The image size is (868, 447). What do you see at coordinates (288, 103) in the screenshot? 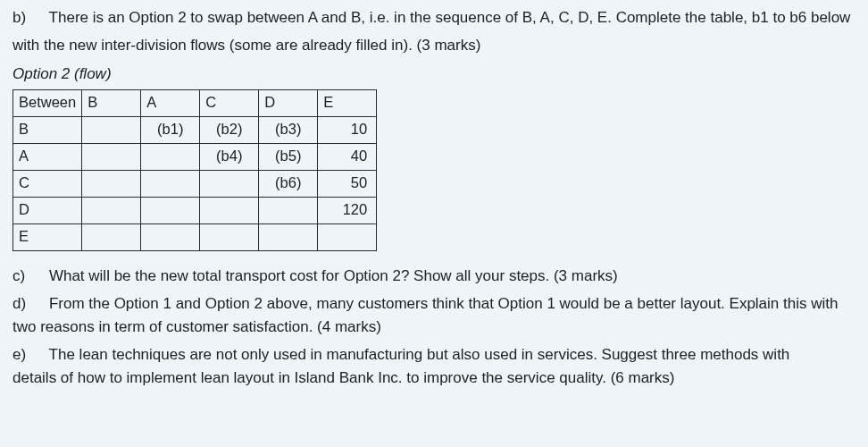
I see `header-col-D: D` at bounding box center [288, 103].